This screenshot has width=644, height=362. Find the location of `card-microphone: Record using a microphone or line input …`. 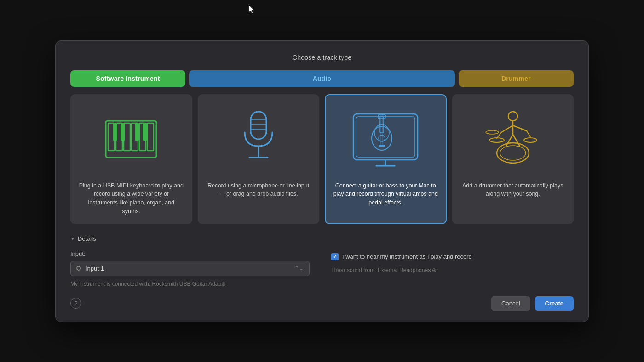

card-microphone: Record using a microphone or line input … is located at coordinates (259, 159).